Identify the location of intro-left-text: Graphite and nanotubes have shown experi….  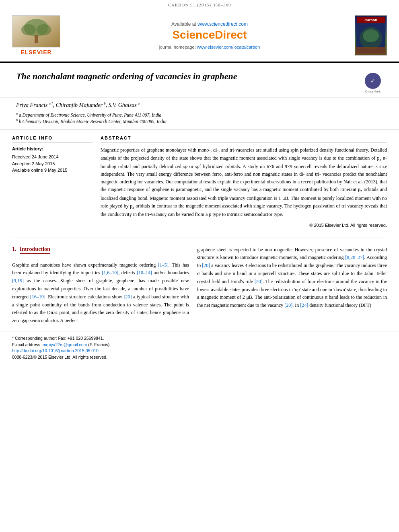
(101, 293).